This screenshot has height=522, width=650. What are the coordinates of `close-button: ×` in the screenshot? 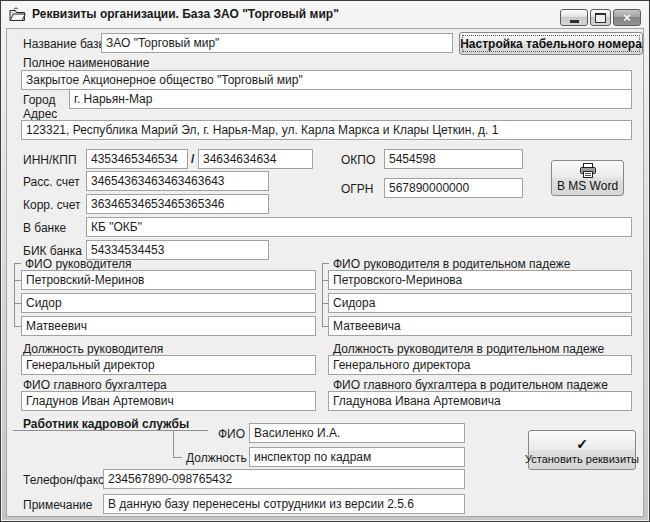 It's located at (627, 18).